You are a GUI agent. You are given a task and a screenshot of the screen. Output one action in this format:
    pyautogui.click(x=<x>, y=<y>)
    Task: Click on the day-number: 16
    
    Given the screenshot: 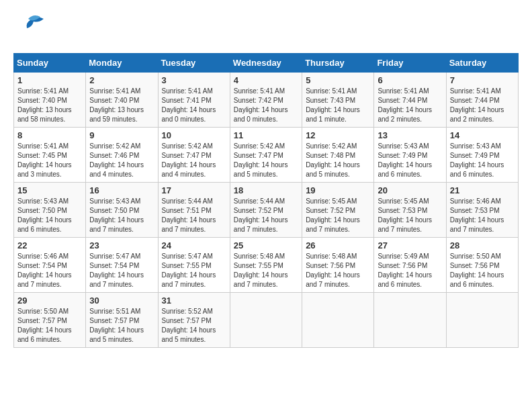 What is the action you would take?
    pyautogui.click(x=122, y=191)
    